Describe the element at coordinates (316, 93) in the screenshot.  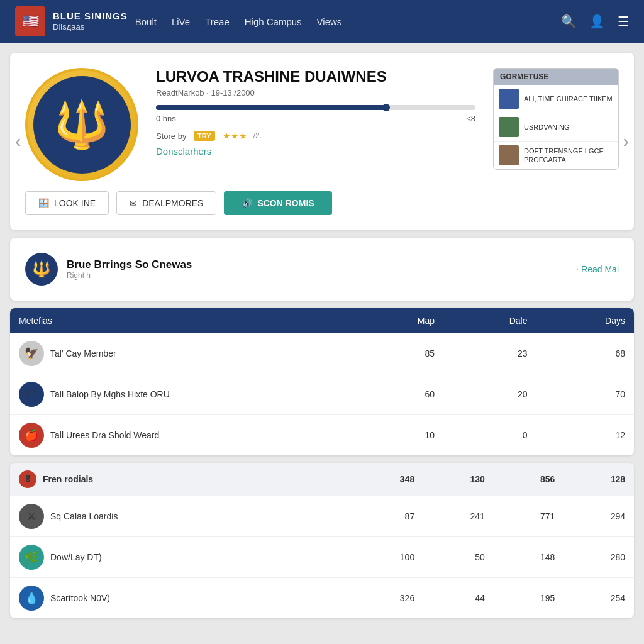
I see `profile-sub: ReadtNarkob · 19-13,/2000` at that location.